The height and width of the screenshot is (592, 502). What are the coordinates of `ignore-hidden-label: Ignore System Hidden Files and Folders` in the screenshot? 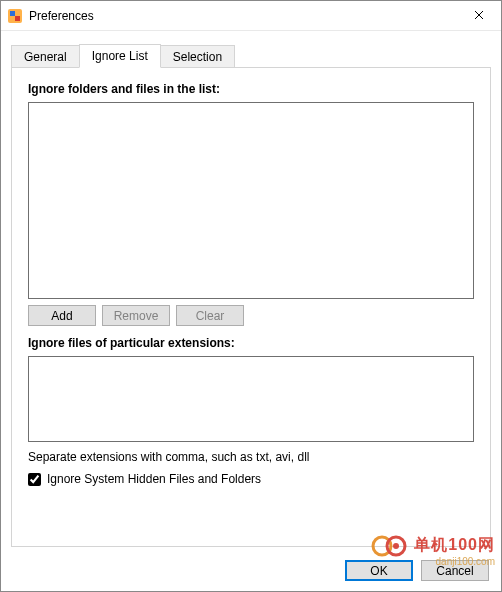 It's located at (154, 479).